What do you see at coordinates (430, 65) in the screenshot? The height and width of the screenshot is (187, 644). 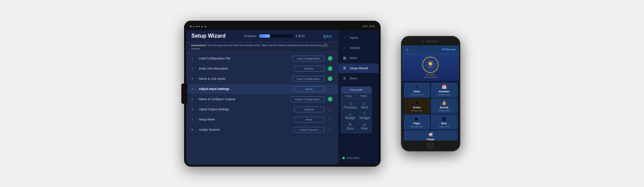 I see `national-logo: 👑 N` at bounding box center [430, 65].